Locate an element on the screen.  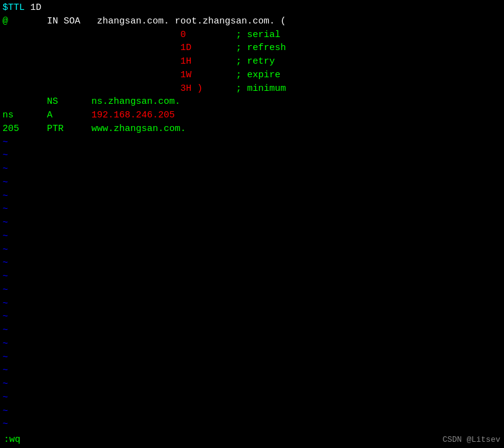
expire-comment: ; expire is located at coordinates (236, 75).